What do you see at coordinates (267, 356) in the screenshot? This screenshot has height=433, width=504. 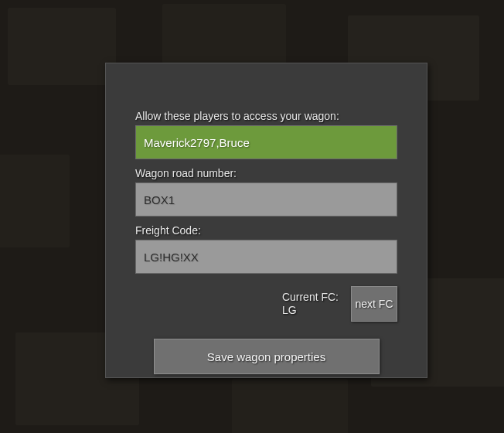 I see `save-wagon-properties-button: Save wagon properties` at bounding box center [267, 356].